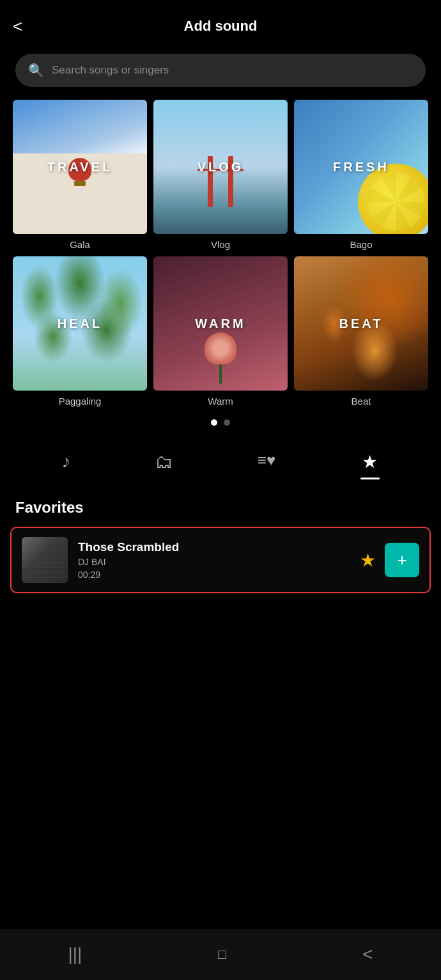  I want to click on genre-name-heal: Paggaling, so click(81, 401).